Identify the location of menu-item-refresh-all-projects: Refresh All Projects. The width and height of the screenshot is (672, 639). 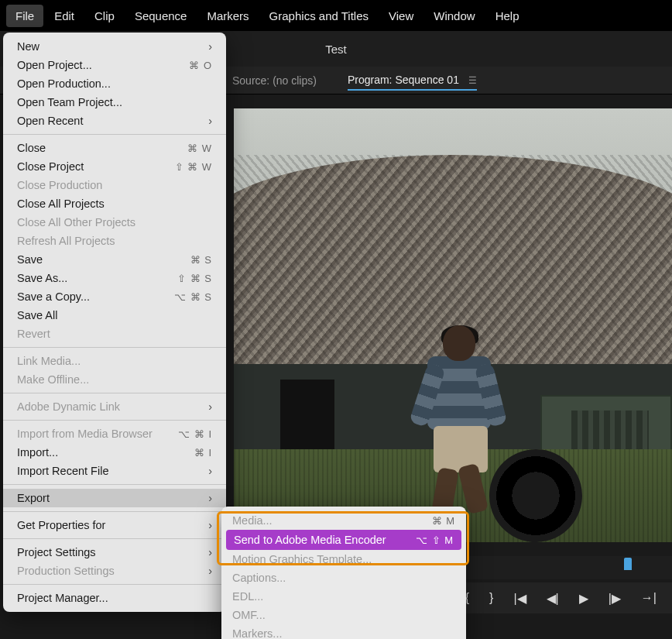
(115, 241).